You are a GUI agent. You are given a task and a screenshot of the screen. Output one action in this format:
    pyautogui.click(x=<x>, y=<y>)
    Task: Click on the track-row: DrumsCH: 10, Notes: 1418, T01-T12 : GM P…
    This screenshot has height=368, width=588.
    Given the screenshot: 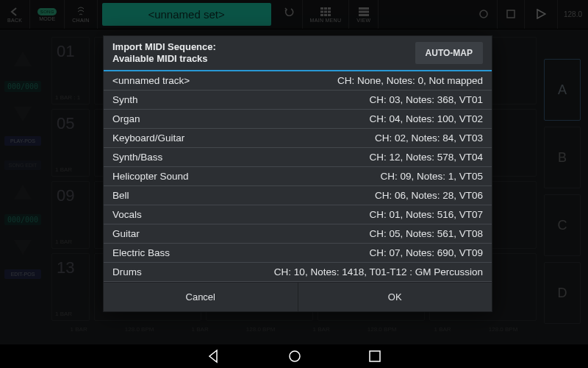 What is the action you would take?
    pyautogui.click(x=298, y=272)
    